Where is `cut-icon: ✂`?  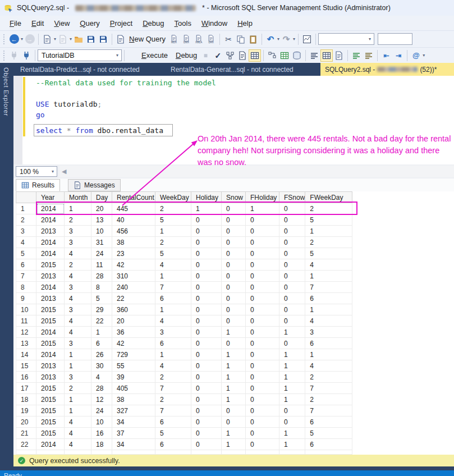
cut-icon: ✂ is located at coordinates (228, 39).